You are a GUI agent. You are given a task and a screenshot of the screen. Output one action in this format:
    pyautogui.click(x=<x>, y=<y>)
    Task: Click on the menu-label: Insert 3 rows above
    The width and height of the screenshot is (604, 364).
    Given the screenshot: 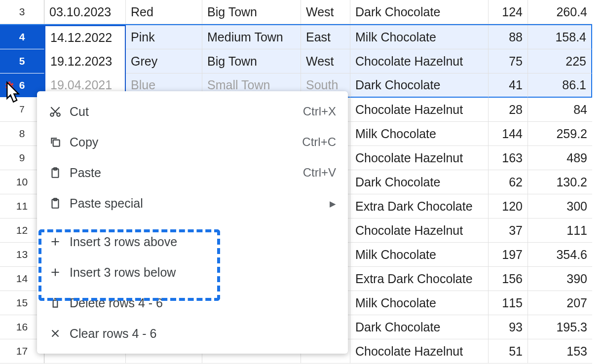 What is the action you would take?
    pyautogui.click(x=203, y=242)
    